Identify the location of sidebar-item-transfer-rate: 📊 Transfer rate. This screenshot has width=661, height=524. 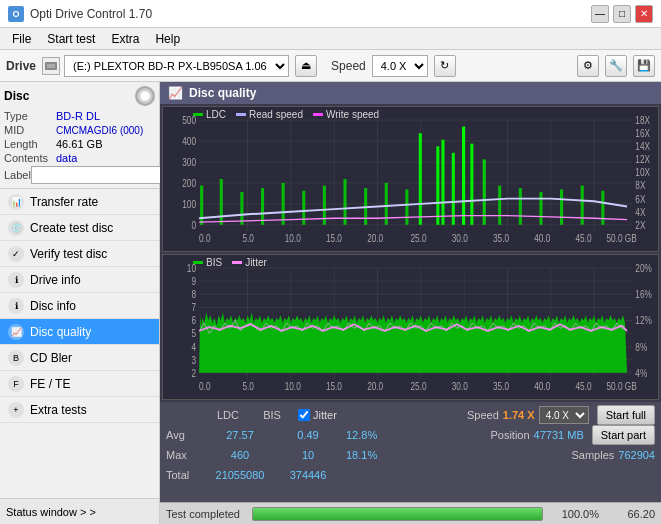
(80, 202).